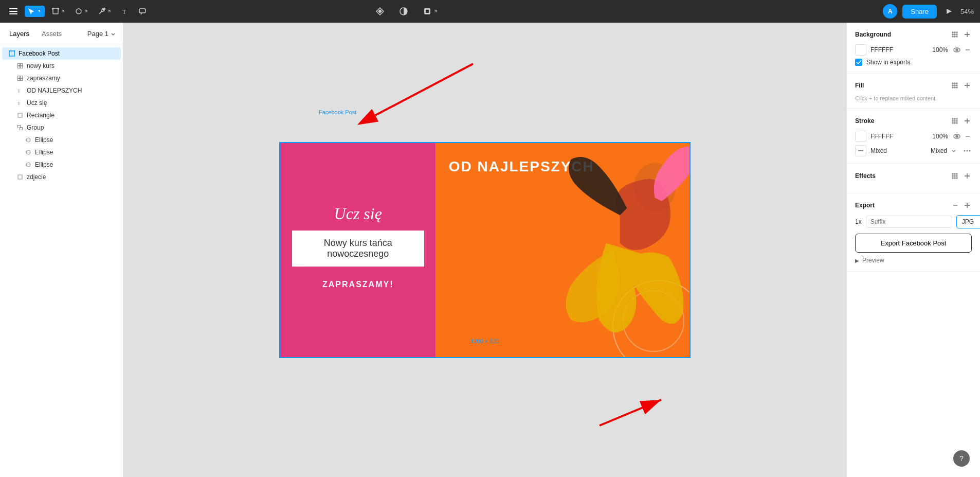  Describe the element at coordinates (961, 176) in the screenshot. I see `effects-actions` at that location.